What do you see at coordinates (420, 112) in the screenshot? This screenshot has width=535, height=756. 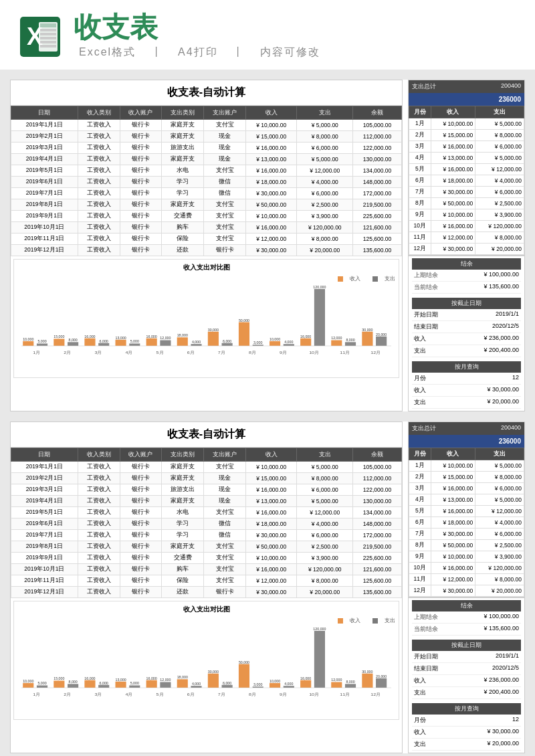 I see `mth-col-month: 月份` at bounding box center [420, 112].